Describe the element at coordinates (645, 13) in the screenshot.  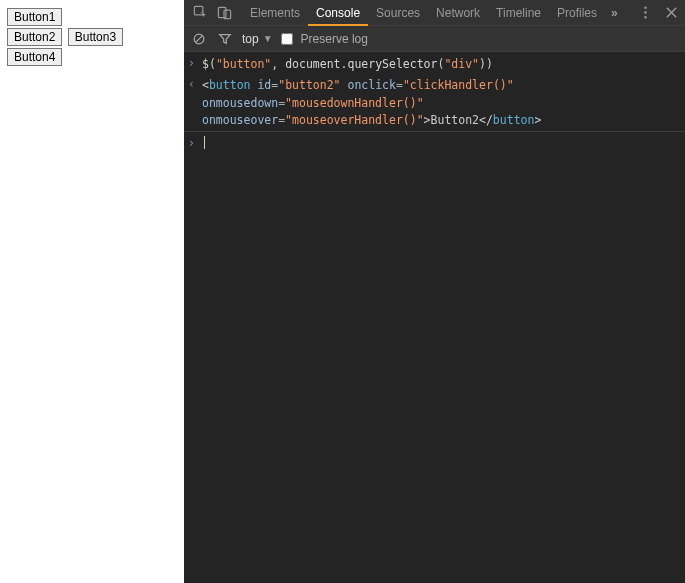
I see `kebab-menu-icon` at that location.